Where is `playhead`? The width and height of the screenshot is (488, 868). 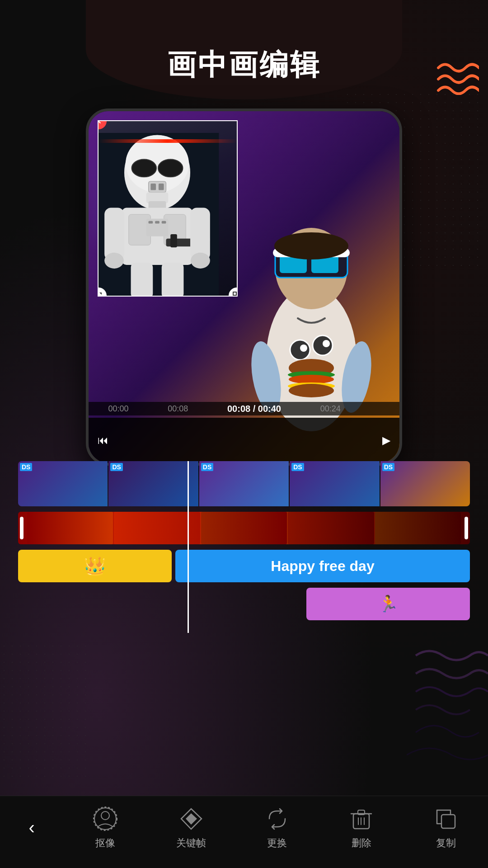 playhead is located at coordinates (188, 547).